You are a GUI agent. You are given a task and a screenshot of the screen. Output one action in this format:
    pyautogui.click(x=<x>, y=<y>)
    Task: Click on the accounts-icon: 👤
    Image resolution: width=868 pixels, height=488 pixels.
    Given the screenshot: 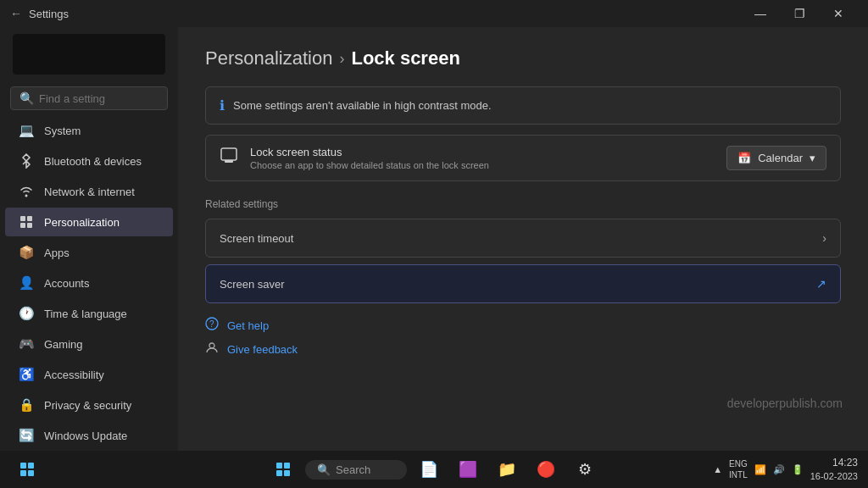 What is the action you would take?
    pyautogui.click(x=26, y=283)
    